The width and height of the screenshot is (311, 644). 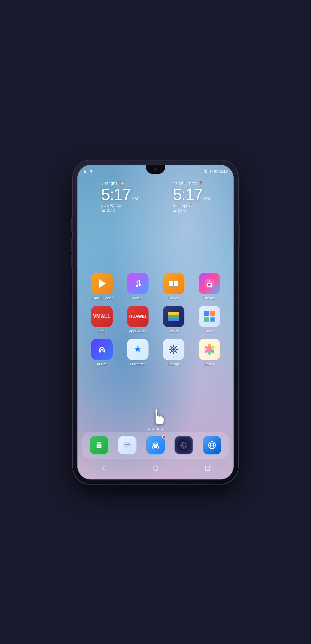 I want to click on time-yanta: 5:17 PM, so click(x=191, y=194).